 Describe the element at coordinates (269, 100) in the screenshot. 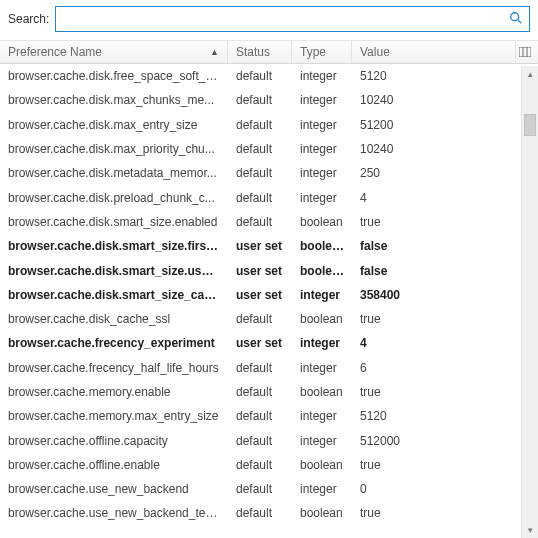

I see `table-row: browser.cache.disk.max_chunks_me...defau…` at that location.